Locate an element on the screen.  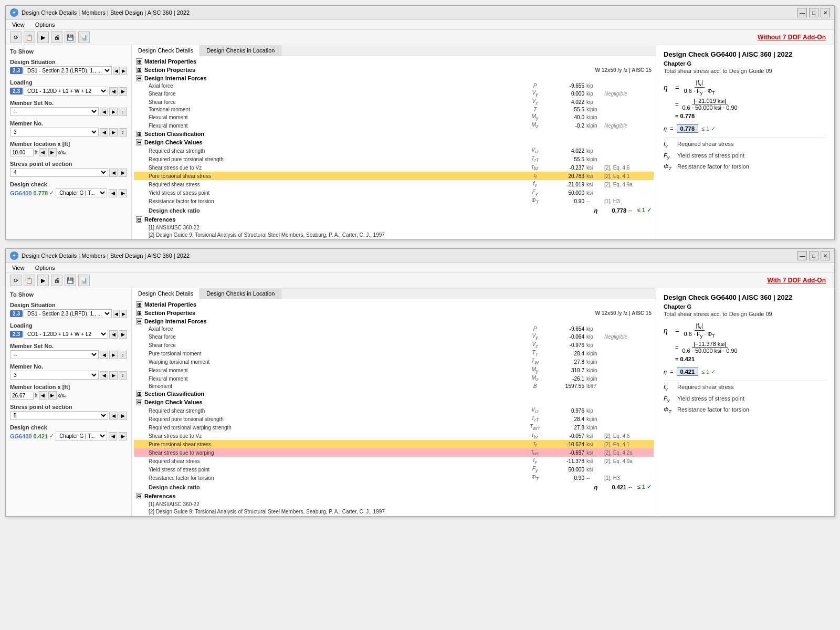
dc-prev-1: ◀ is located at coordinates (113, 193).